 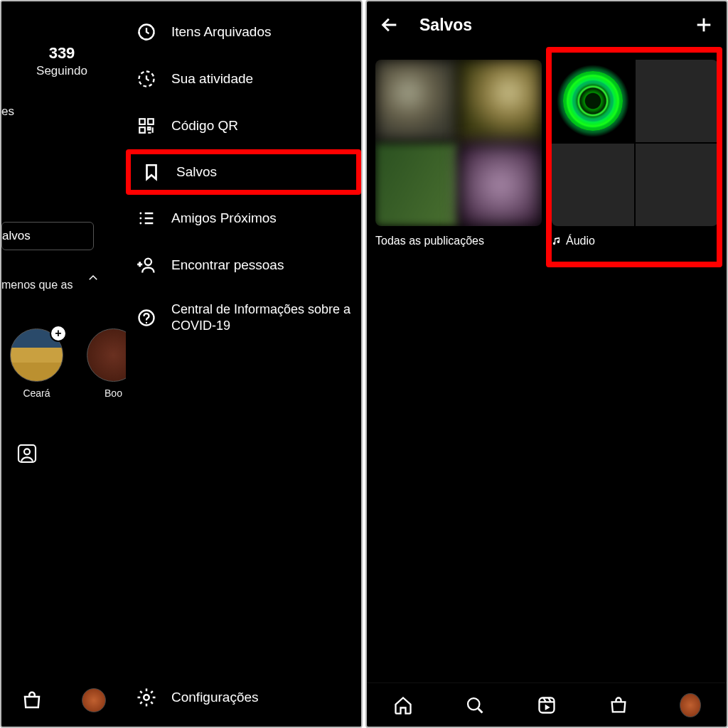 What do you see at coordinates (37, 364) in the screenshot?
I see `story-highlight-ceara: + Ceará` at bounding box center [37, 364].